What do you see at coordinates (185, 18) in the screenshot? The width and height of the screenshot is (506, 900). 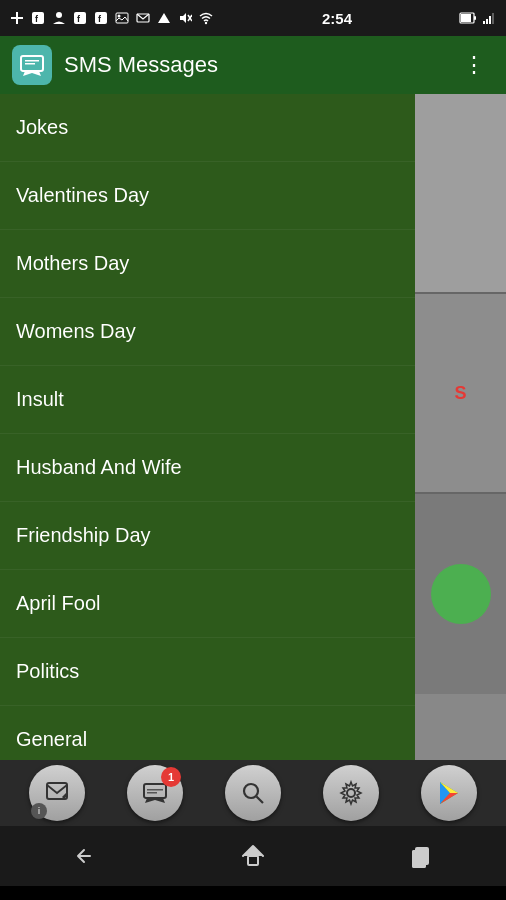 I see `mute-icon` at bounding box center [185, 18].